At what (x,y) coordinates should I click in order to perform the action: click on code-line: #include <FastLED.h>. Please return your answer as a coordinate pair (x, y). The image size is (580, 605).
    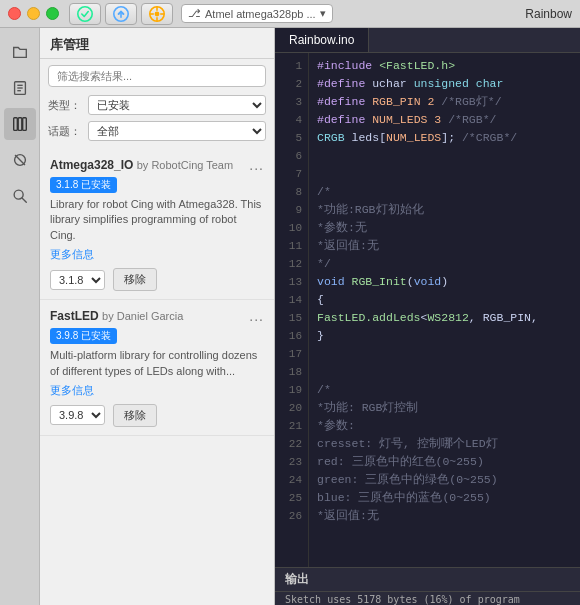
    Looking at the image, I should click on (444, 66).